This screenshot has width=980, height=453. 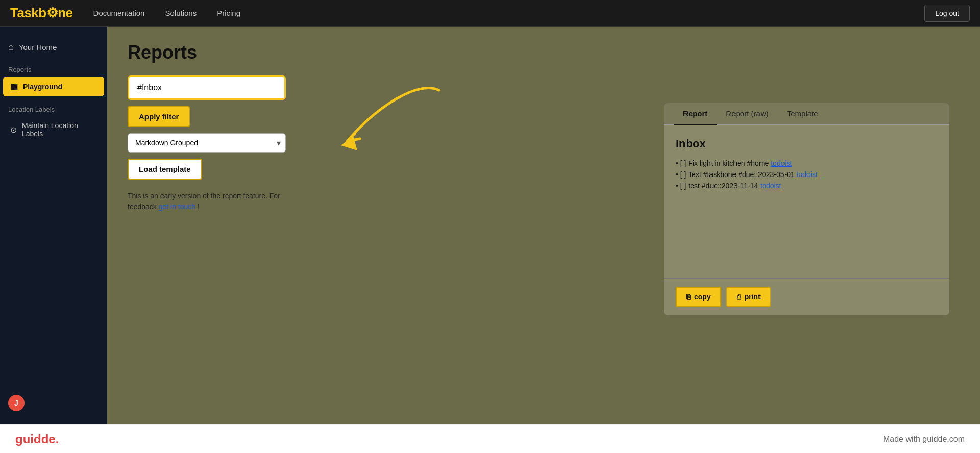 What do you see at coordinates (38, 47) in the screenshot?
I see `sidebar-your-home-label: Your Home` at bounding box center [38, 47].